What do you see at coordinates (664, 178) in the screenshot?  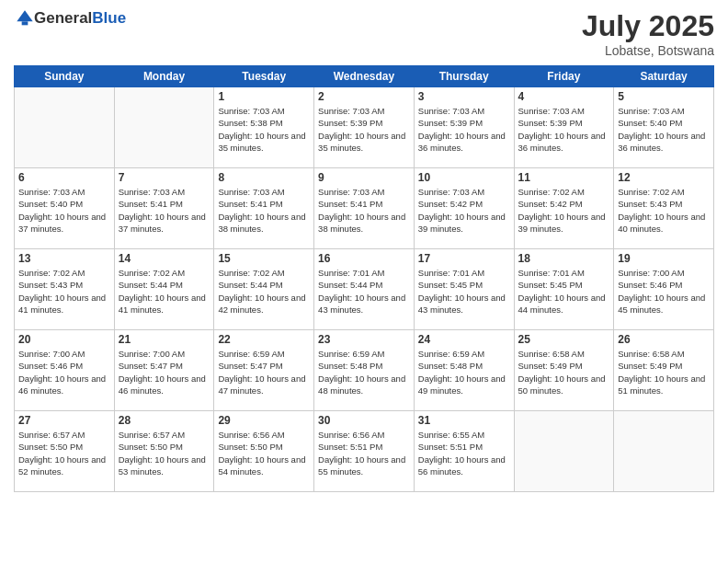 I see `day-number: 12` at bounding box center [664, 178].